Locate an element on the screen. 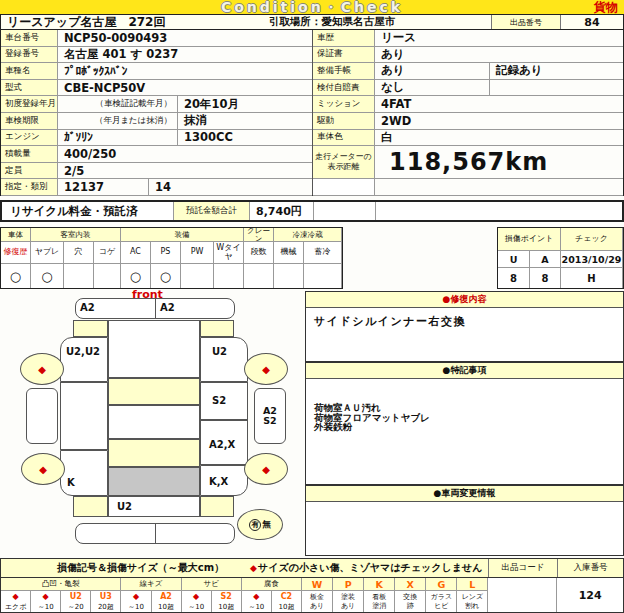 This screenshot has width=624, height=613. col-hole: 穴 is located at coordinates (79, 253).